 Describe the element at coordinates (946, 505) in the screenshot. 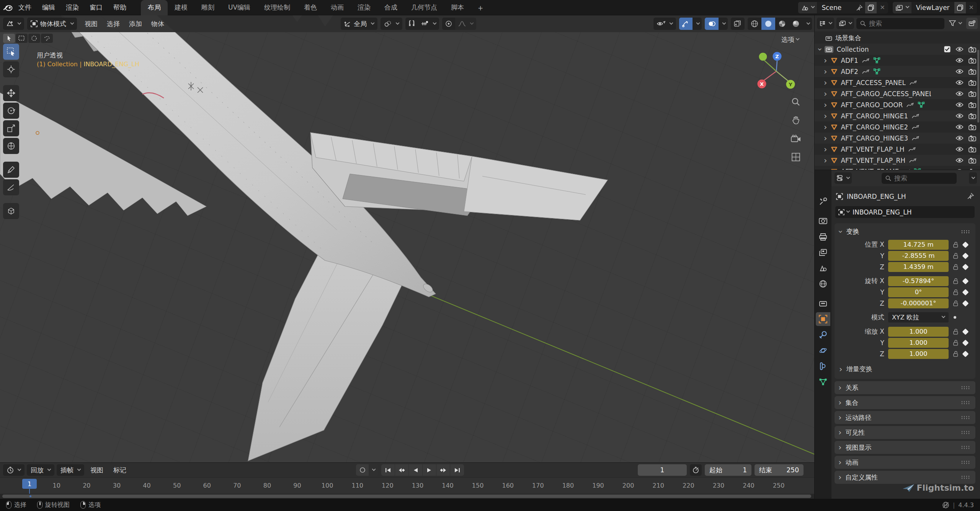

I see `network-offline-icon` at that location.